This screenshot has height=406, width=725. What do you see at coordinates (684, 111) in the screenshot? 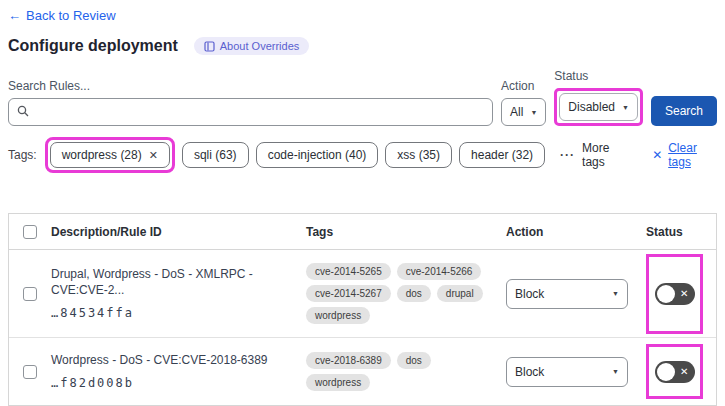
I see `search-button: Search` at bounding box center [684, 111].